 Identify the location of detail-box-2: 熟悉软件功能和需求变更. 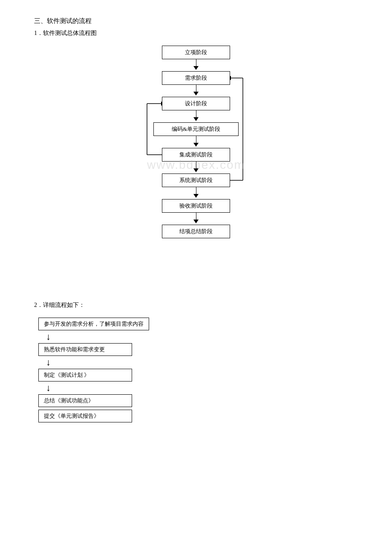
(85, 350).